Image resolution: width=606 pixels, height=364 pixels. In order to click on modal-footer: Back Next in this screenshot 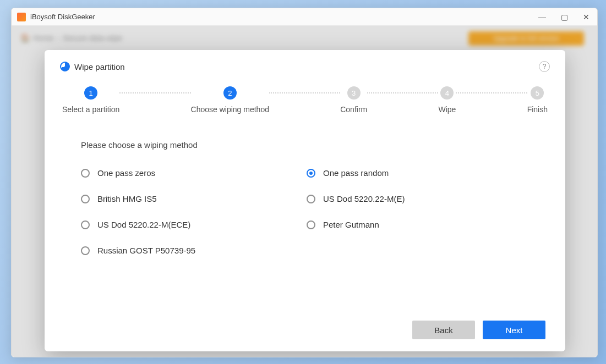, I will do `click(305, 331)`.